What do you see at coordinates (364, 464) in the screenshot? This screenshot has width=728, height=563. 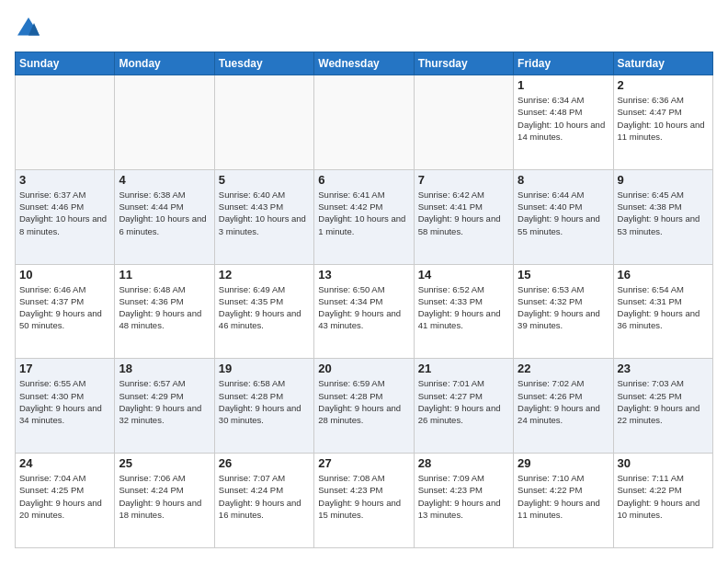 I see `day-number: 27` at bounding box center [364, 464].